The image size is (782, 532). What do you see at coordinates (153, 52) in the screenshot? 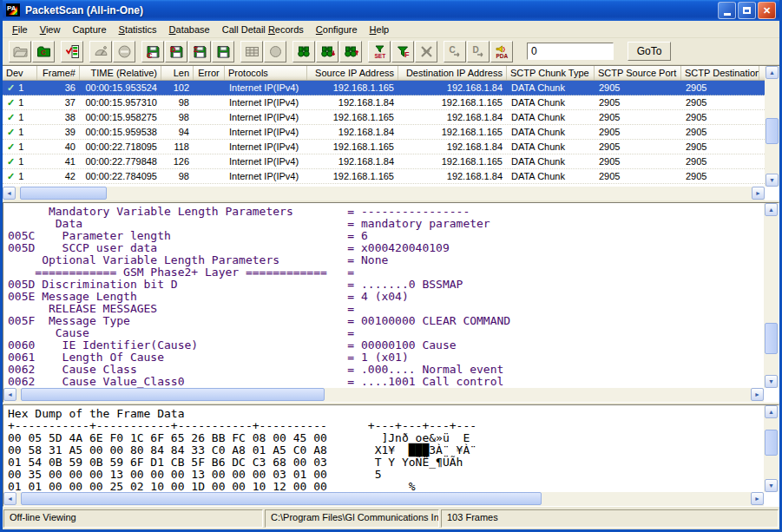
I see `save-cdr-c-icon: C` at bounding box center [153, 52].